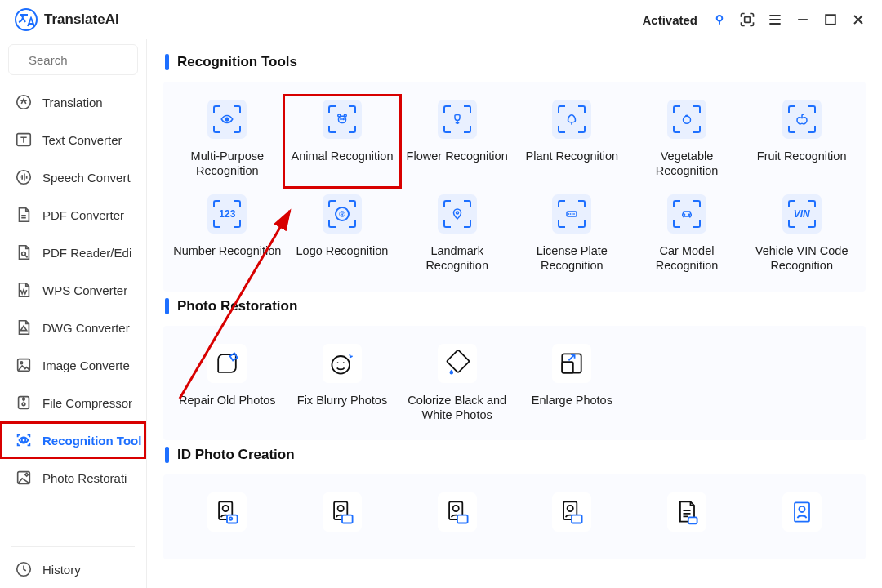 The height and width of the screenshot is (588, 882). What do you see at coordinates (74, 215) in the screenshot?
I see `sidebar-item-pdf-converter: PDF Converter` at bounding box center [74, 215].